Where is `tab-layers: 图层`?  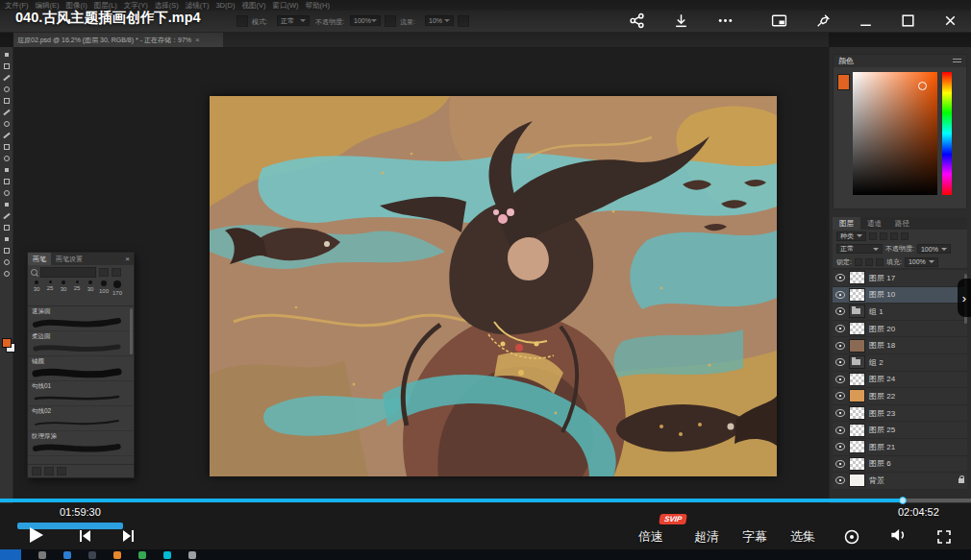 tab-layers: 图层 is located at coordinates (846, 223).